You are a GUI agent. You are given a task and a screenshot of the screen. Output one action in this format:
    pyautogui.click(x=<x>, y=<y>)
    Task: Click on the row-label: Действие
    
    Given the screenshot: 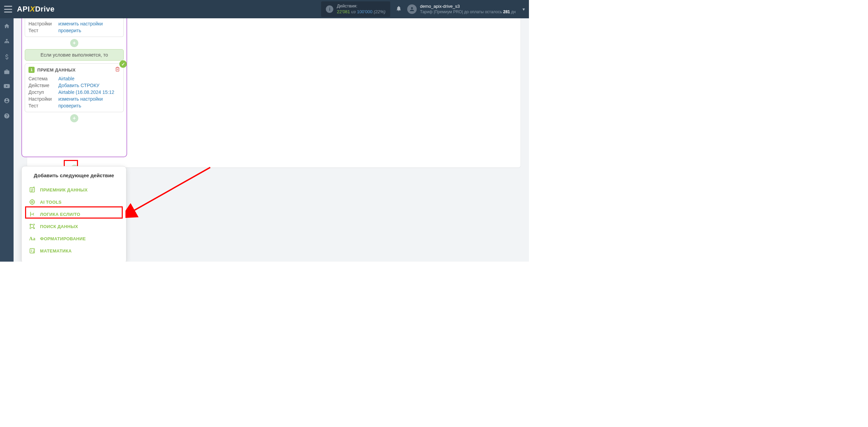 What is the action you would take?
    pyautogui.click(x=43, y=85)
    